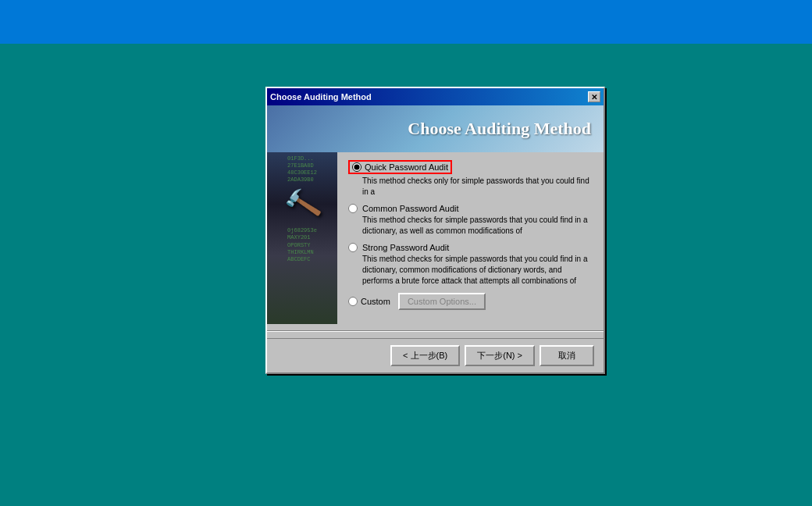 This screenshot has height=506, width=812. Describe the element at coordinates (406, 248) in the screenshot. I see `label-strong: Strong Password Audit` at that location.